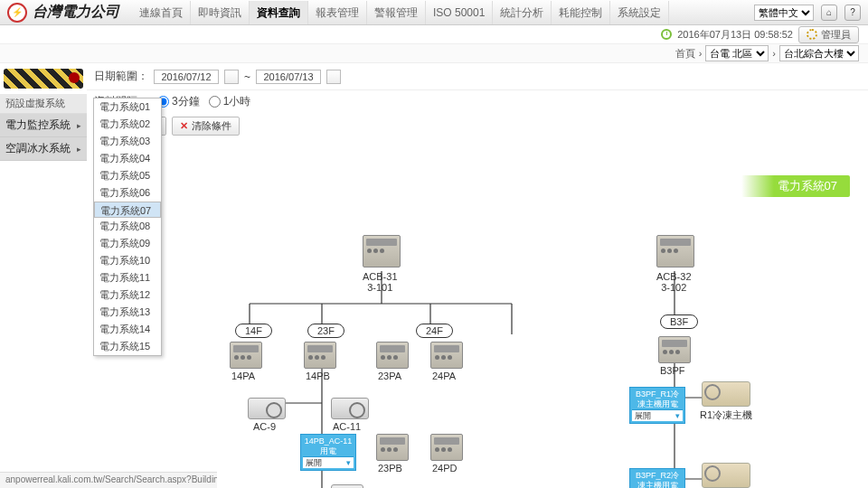 This screenshot has width=868, height=488. Describe the element at coordinates (121, 76) in the screenshot. I see `date-label: 日期範圍：` at that location.